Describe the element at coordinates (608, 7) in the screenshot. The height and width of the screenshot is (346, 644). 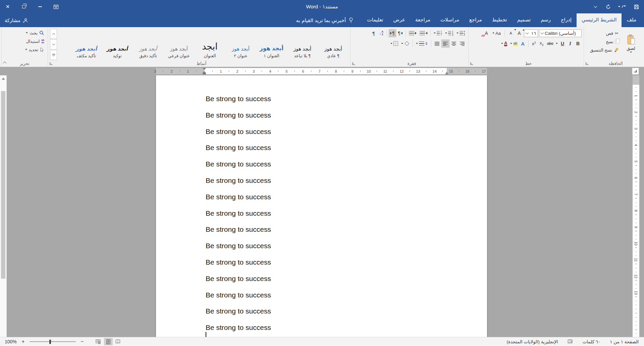
I see `redo-button` at that location.